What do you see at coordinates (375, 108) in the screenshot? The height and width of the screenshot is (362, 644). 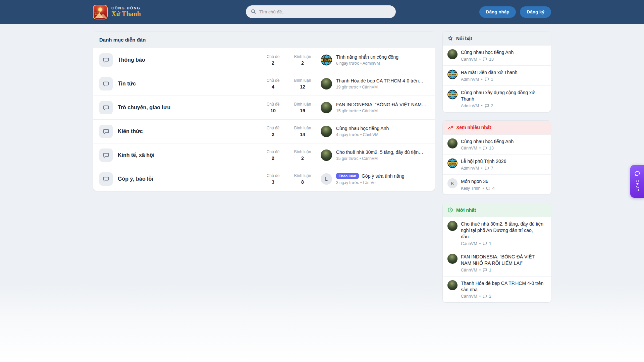 I see `latest-post: FAN INDONESIA: “BÓNG ĐÁ VIỆT NAM… 15 giờ…` at bounding box center [375, 108].